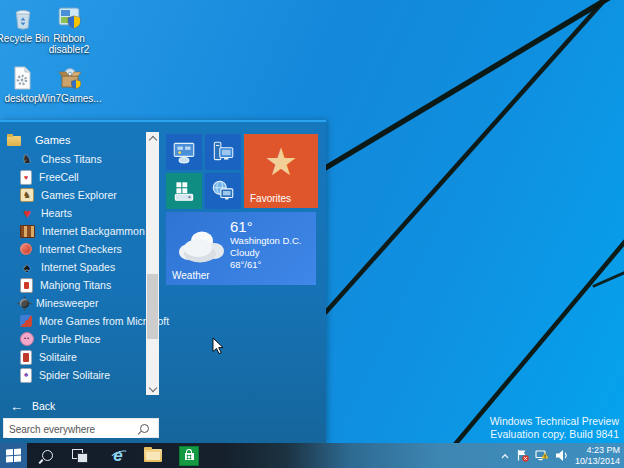  I want to click on start-menu-item-label: Internet Checkers, so click(80, 249).